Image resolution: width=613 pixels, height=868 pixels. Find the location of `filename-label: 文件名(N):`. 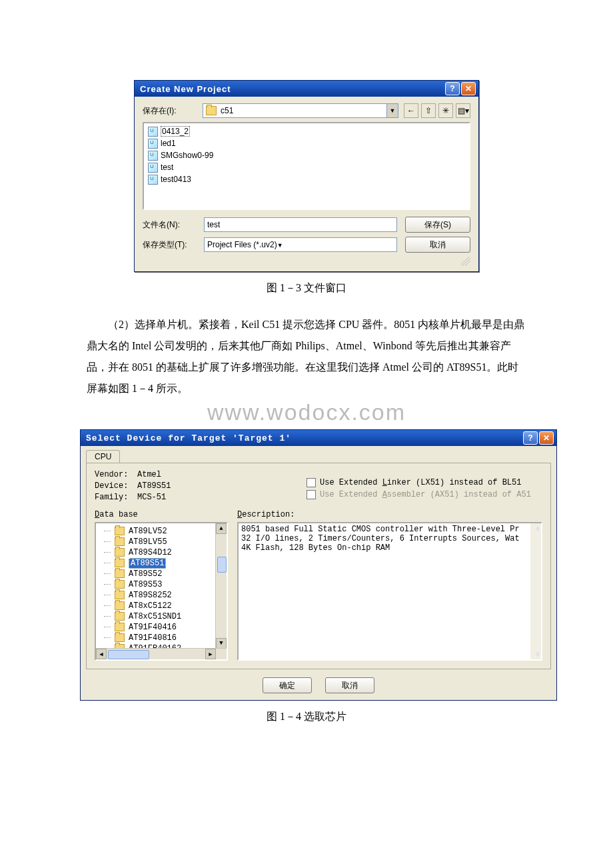

filename-label: 文件名(N): is located at coordinates (173, 225).